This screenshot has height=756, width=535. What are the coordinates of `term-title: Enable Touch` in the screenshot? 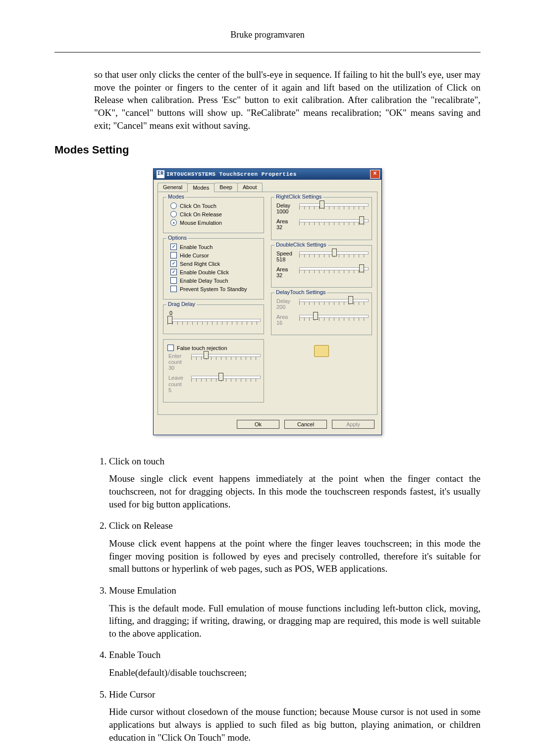 It's located at (295, 655).